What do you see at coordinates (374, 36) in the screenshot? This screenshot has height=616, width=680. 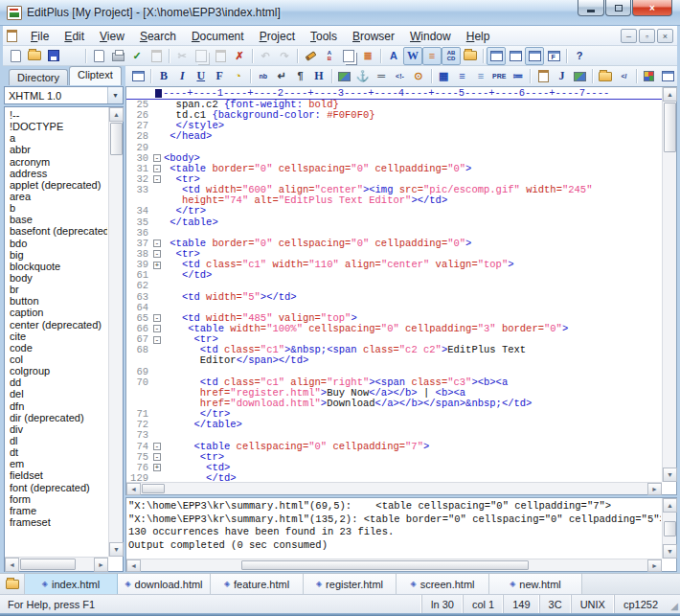 I see `menu-browser: Browser` at bounding box center [374, 36].